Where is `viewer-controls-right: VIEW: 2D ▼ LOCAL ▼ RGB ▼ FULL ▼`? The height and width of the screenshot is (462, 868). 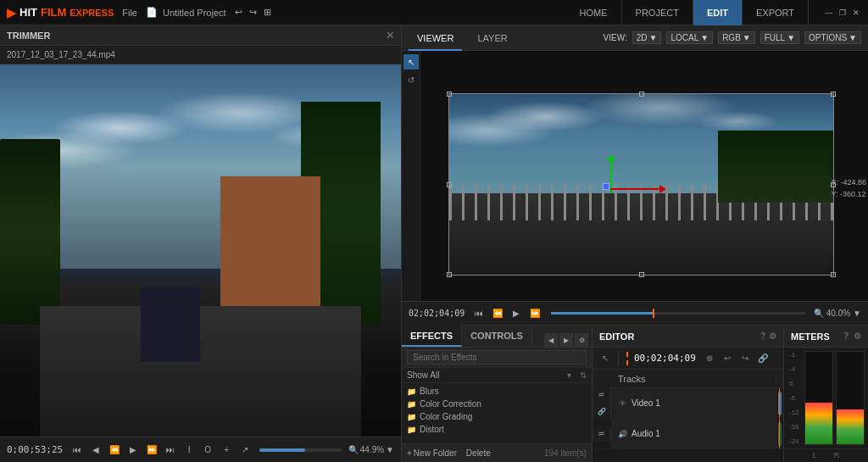 viewer-controls-right: VIEW: 2D ▼ LOCAL ▼ RGB ▼ FULL ▼ is located at coordinates (732, 37).